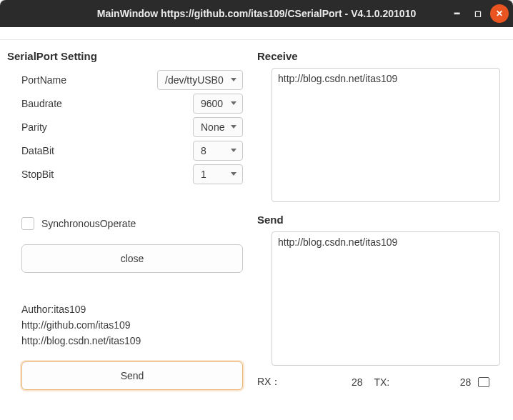 The height and width of the screenshot is (420, 513). I want to click on author-line2: http://github.com/itas109, so click(132, 325).